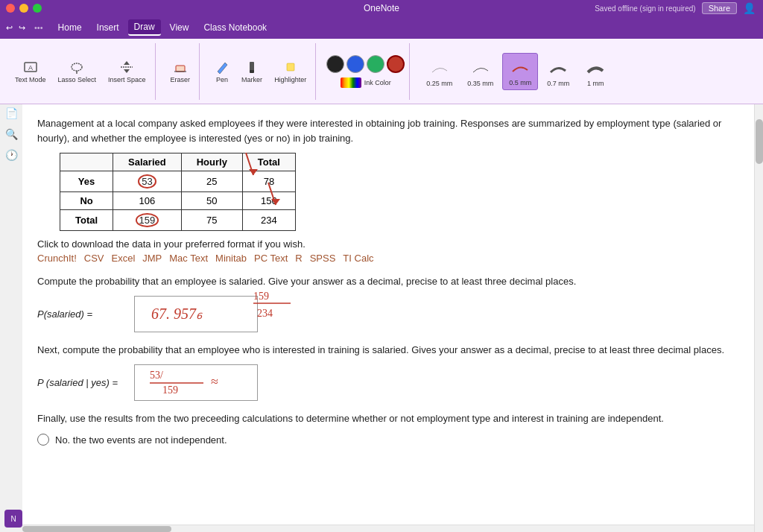 The height and width of the screenshot is (532, 763). I want to click on thickness-035-label: 0.35 mm, so click(480, 83).